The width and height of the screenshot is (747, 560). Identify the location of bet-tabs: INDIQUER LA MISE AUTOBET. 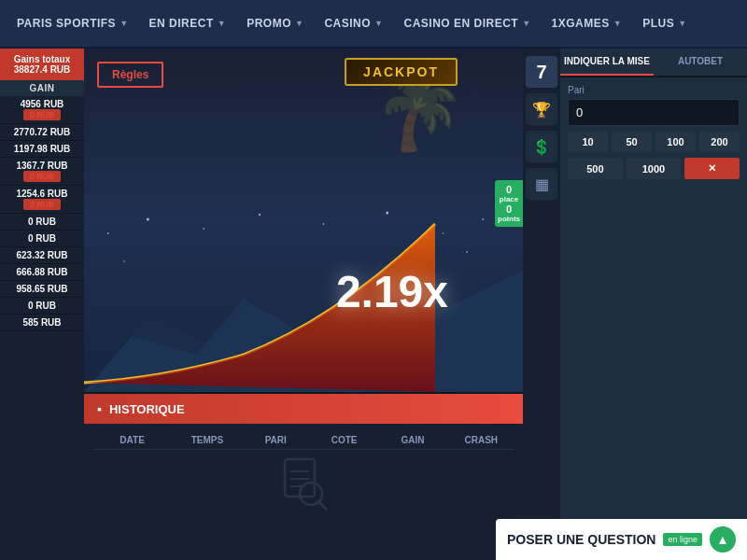
(654, 63).